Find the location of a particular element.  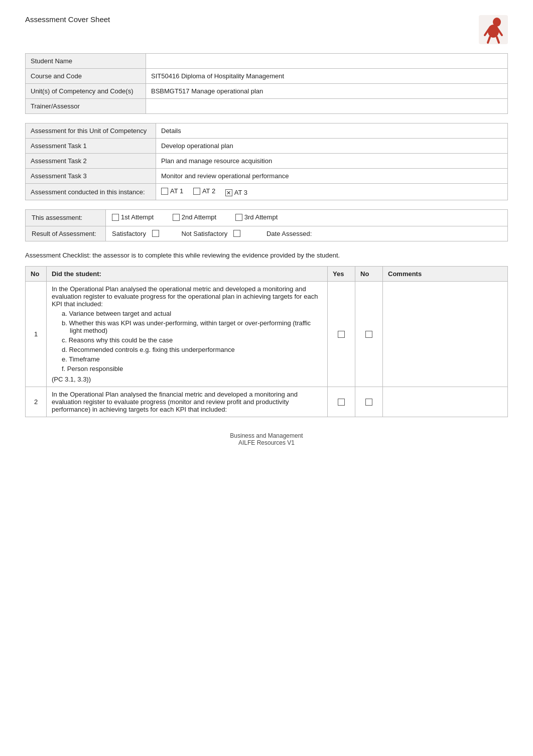

task2-detail: Plan and manage resource acquisition is located at coordinates (332, 161).